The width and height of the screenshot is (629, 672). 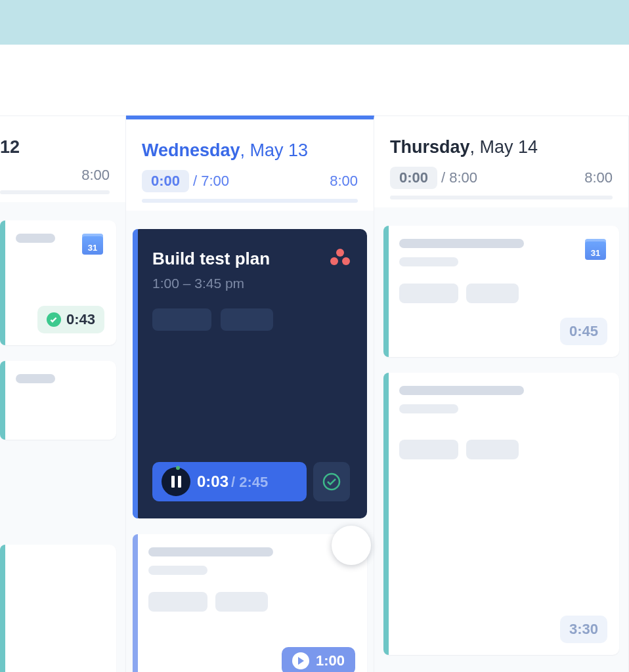 What do you see at coordinates (63, 159) in the screenshot?
I see `day-header: 12 8:00` at bounding box center [63, 159].